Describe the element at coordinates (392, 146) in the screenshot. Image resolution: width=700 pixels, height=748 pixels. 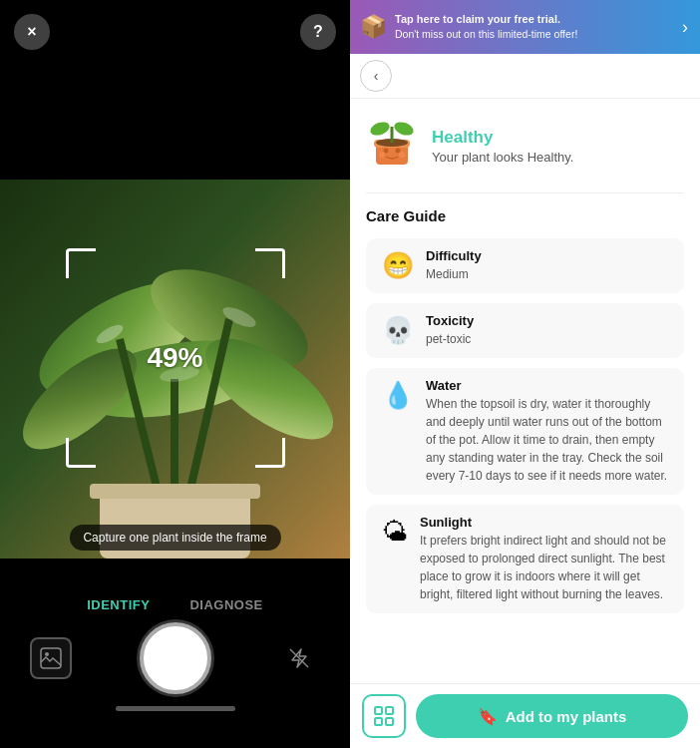
I see `plant-pot-emoji` at that location.